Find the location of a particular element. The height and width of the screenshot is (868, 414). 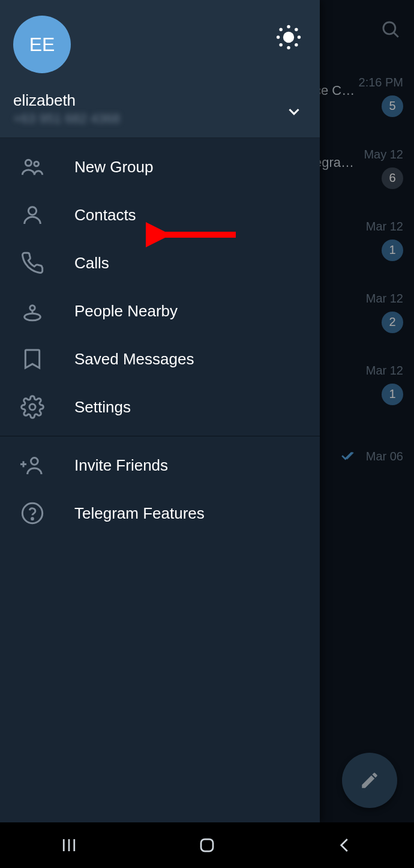

nearby-icon is located at coordinates (32, 311).